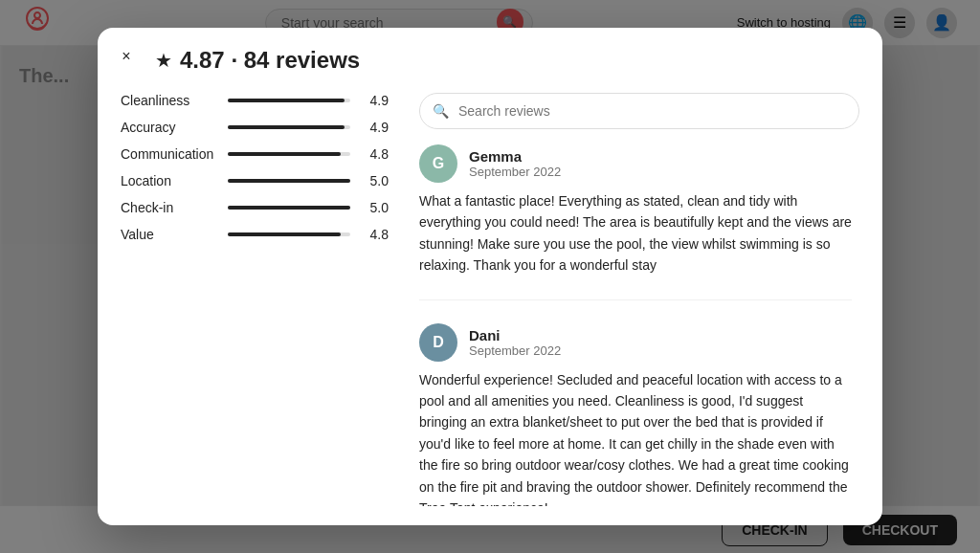 The width and height of the screenshot is (980, 553). What do you see at coordinates (515, 157) in the screenshot?
I see `review-author-name: Gemma` at bounding box center [515, 157].